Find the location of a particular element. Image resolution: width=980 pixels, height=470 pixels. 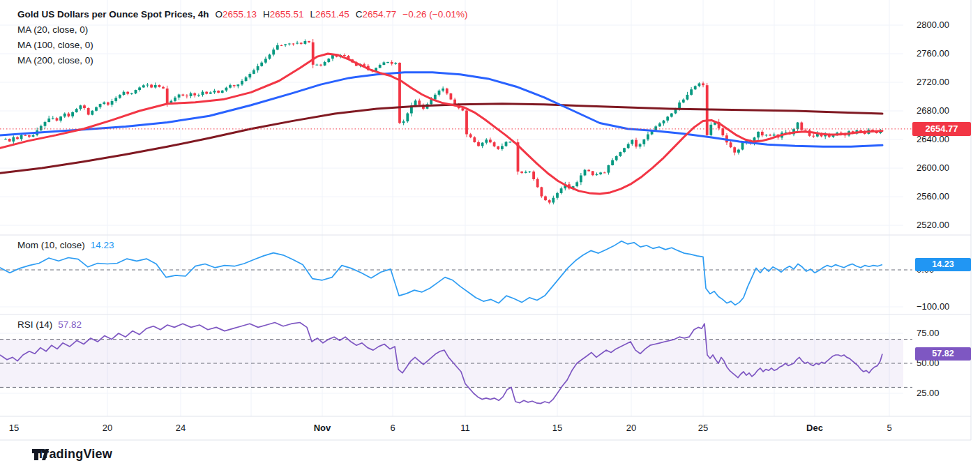

change-value: −0.26 (−0.01%) is located at coordinates (435, 14).